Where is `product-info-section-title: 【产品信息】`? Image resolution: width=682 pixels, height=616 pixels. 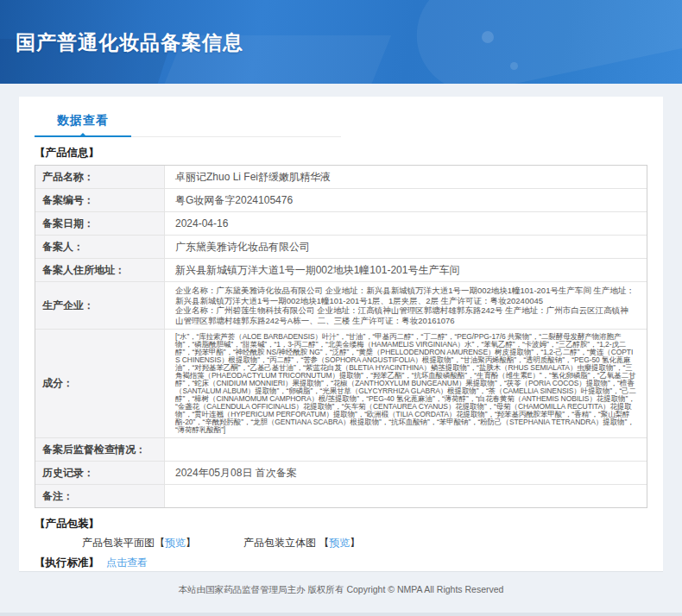 product-info-section-title: 【产品信息】 is located at coordinates (341, 154).